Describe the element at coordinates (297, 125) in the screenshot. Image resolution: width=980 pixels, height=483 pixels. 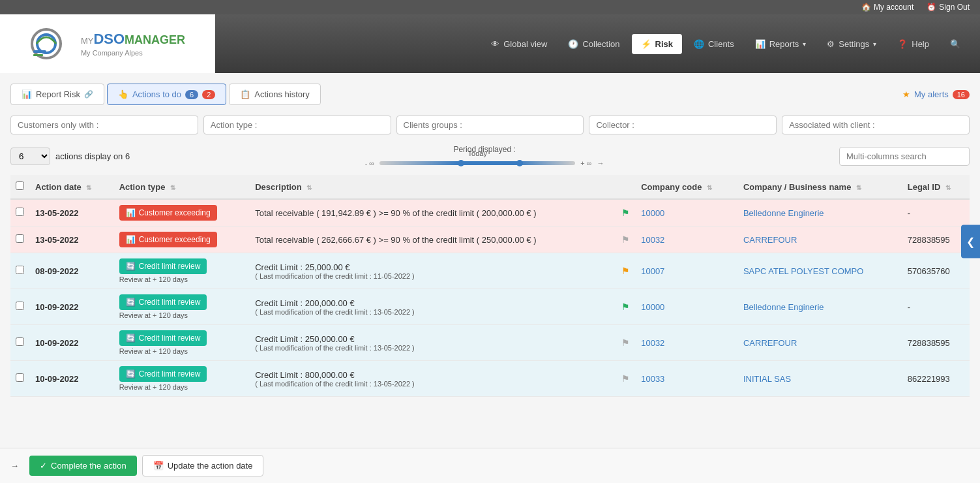
I see `action-type-filter` at that location.